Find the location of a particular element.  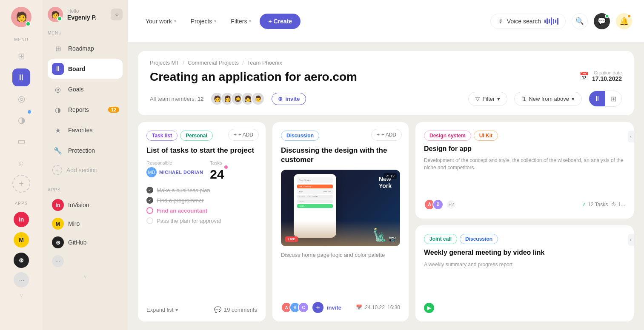

disc-add-label: + ADD is located at coordinates (389, 135).